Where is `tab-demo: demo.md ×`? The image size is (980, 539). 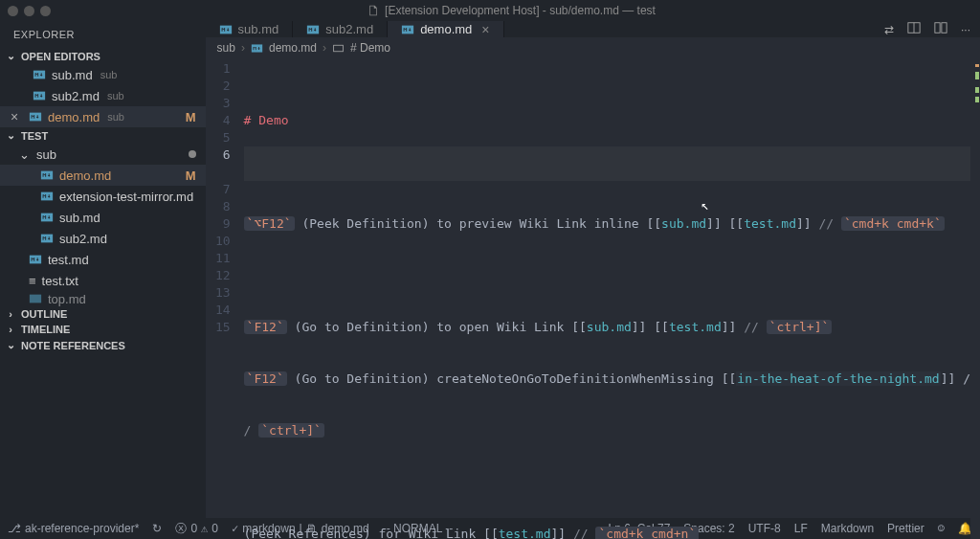 tab-demo: demo.md × is located at coordinates (446, 29).